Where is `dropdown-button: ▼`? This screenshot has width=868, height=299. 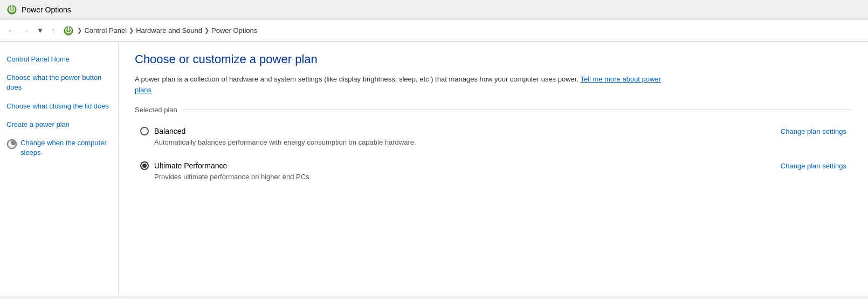 dropdown-button: ▼ is located at coordinates (40, 30).